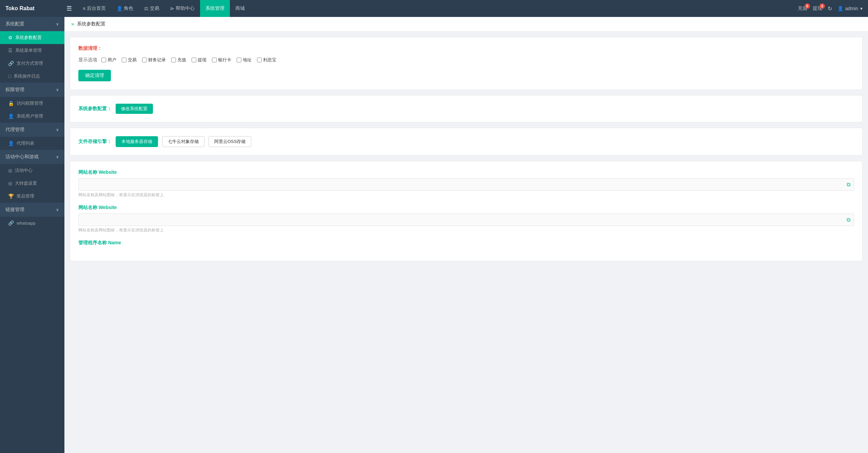 Image resolution: width=868 pixels, height=453 pixels. I want to click on checkbox-address-input, so click(239, 60).